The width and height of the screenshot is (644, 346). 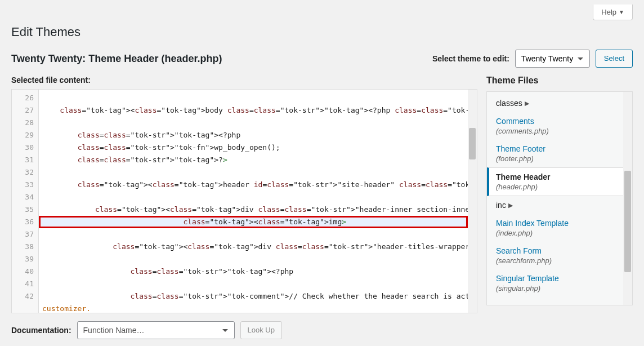 I want to click on theme-dropdown: Twenty Twenty, so click(x=553, y=59).